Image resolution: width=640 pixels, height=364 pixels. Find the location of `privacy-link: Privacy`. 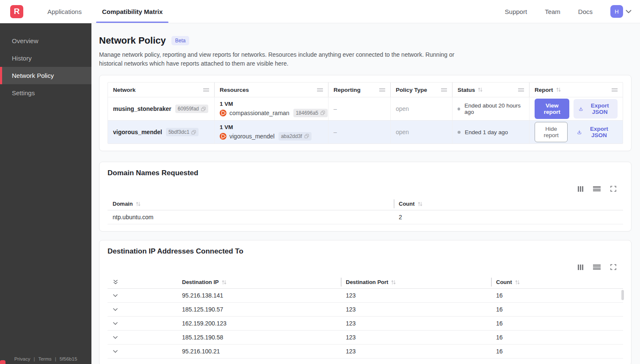

privacy-link: Privacy is located at coordinates (22, 359).